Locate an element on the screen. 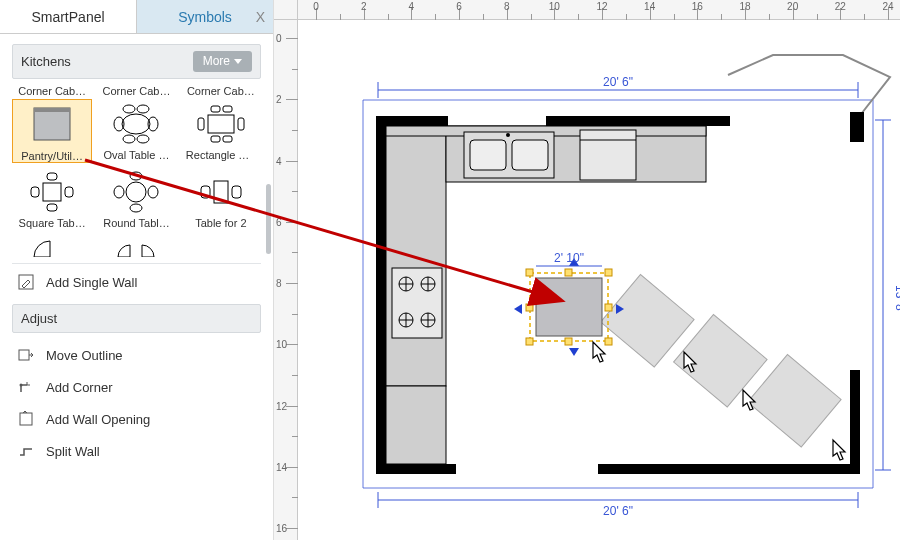  add-wall-opening-icon is located at coordinates (26, 419).